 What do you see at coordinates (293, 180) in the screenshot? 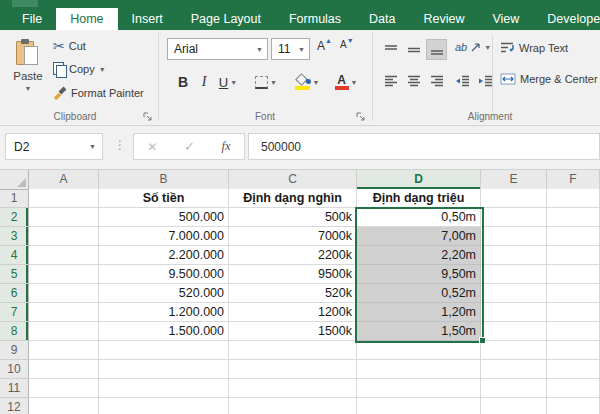
I see `column-header-C: C` at bounding box center [293, 180].